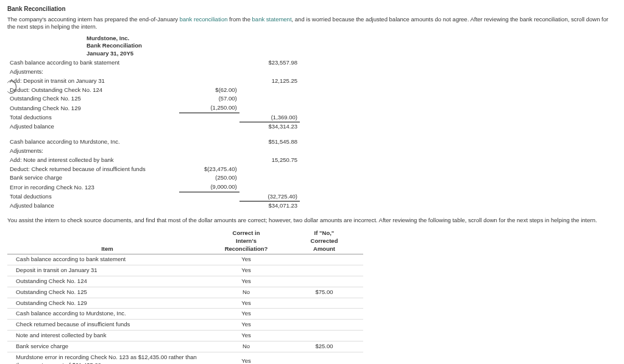 The image size is (624, 364). Describe the element at coordinates (107, 271) in the screenshot. I see `cell-item: Deposit in transit on January 31` at that location.